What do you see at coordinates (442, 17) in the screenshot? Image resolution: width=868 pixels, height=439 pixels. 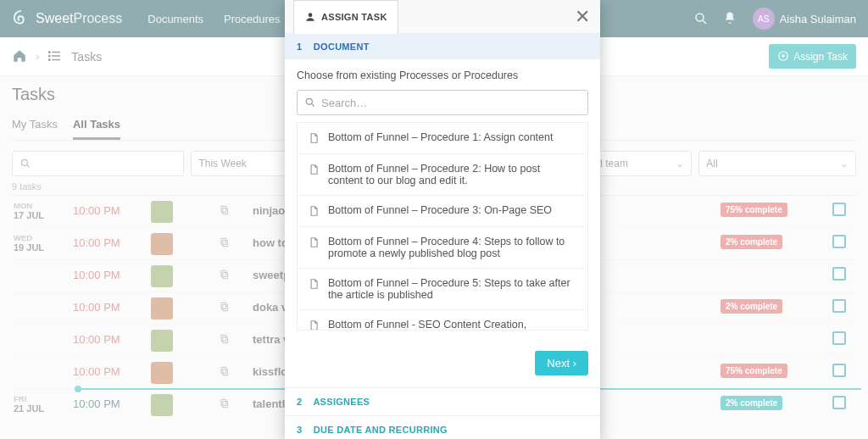 I see `modal-tabbar: ASSIGN TASK ✕` at bounding box center [442, 17].